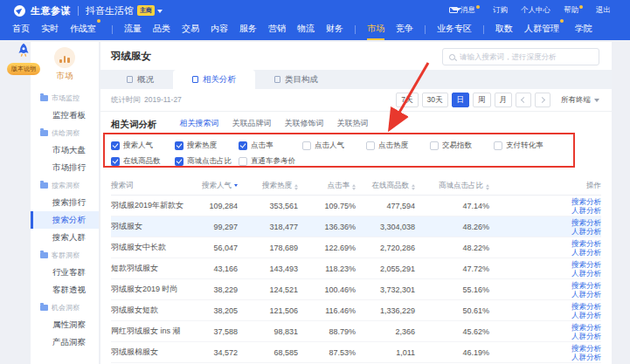  What do you see at coordinates (133, 30) in the screenshot?
I see `nav-item-traffic: 流量` at bounding box center [133, 30].